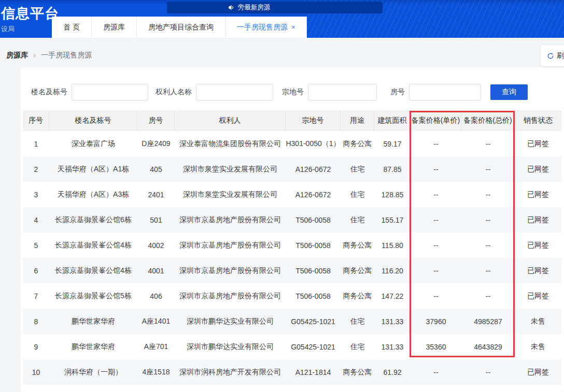  What do you see at coordinates (342, 92) in the screenshot?
I see `parcel-no-input` at bounding box center [342, 92].